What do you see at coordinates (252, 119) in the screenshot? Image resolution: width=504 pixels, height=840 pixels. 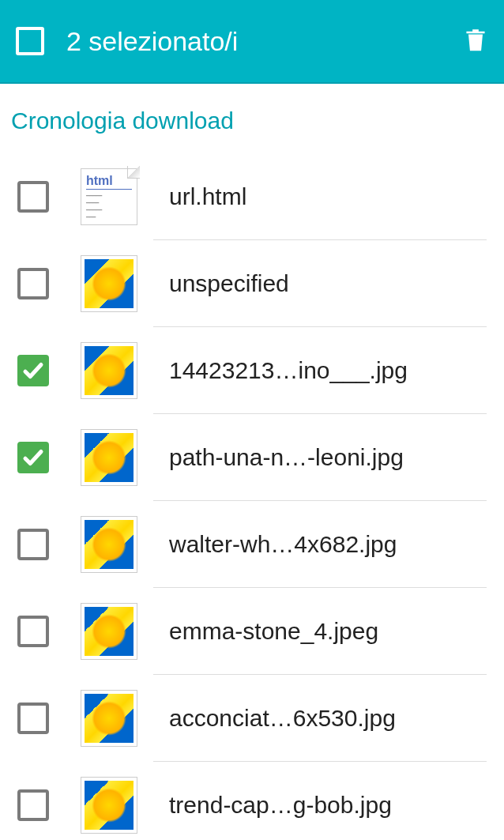 I see `section-title: Cronologia download` at bounding box center [252, 119].